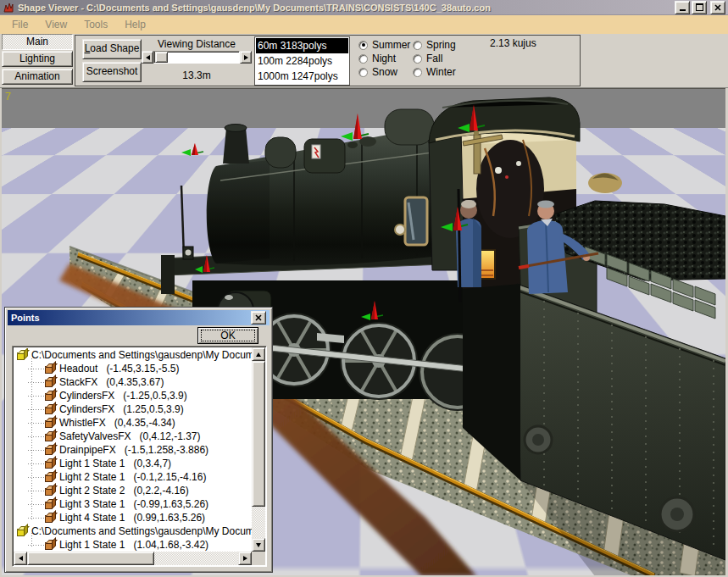 The height and width of the screenshot is (577, 728). Describe the element at coordinates (699, 8) in the screenshot. I see `maximize-button` at that location.